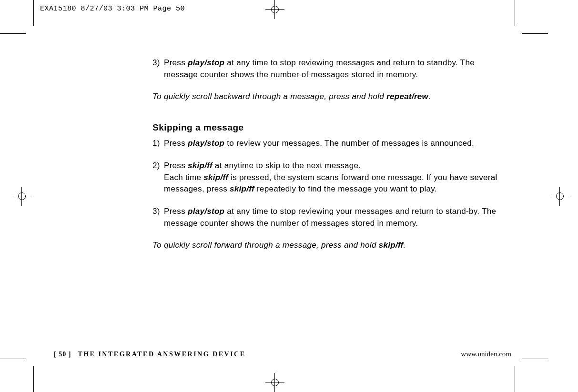  I want to click on page-footer: [ 50 ] THE INTEGRATED ANSWERING DEVICE w…, so click(283, 354).